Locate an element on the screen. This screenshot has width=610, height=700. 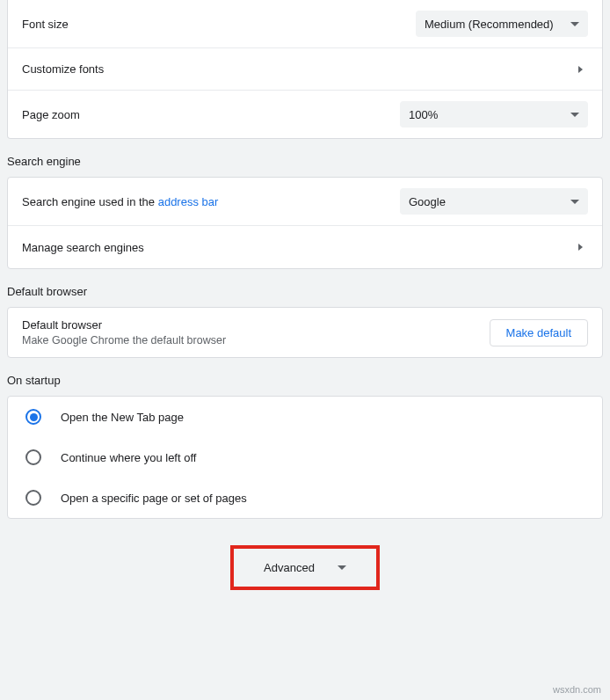
manage-search-engines-label: Manage search engines is located at coordinates (301, 248).